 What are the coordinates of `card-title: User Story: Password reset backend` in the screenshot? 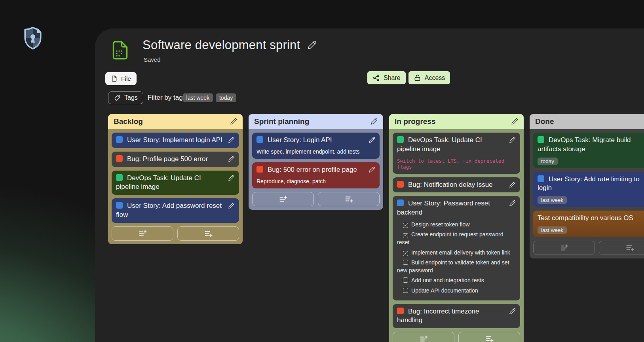 It's located at (456, 208).